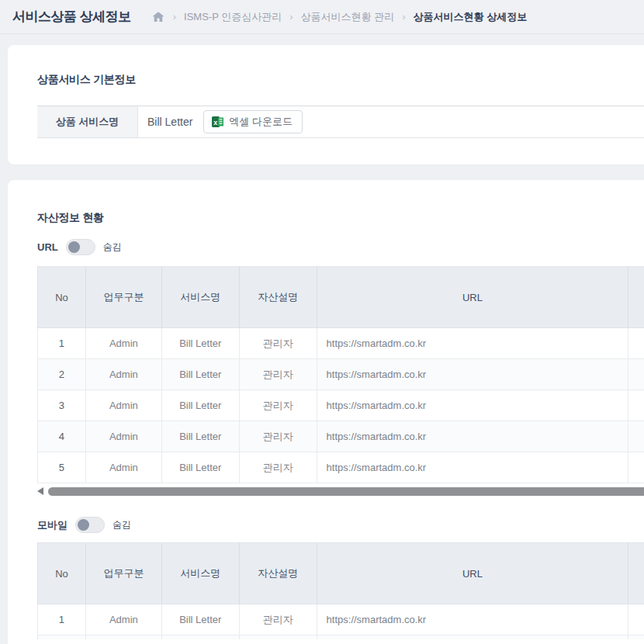 The width and height of the screenshot is (644, 644). I want to click on table-row: 3 Admin Bill Letter 관리자 https://smartadm…, so click(341, 406).